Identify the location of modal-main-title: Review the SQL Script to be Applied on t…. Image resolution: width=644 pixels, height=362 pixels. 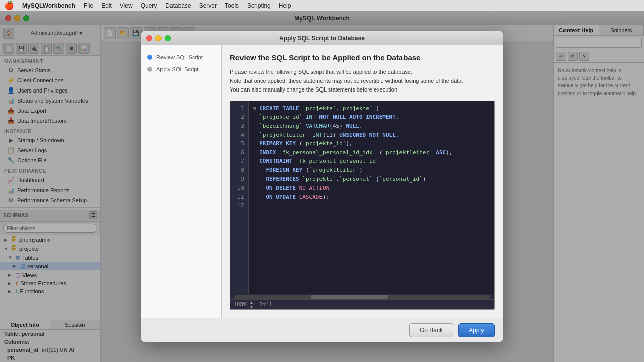
(362, 57).